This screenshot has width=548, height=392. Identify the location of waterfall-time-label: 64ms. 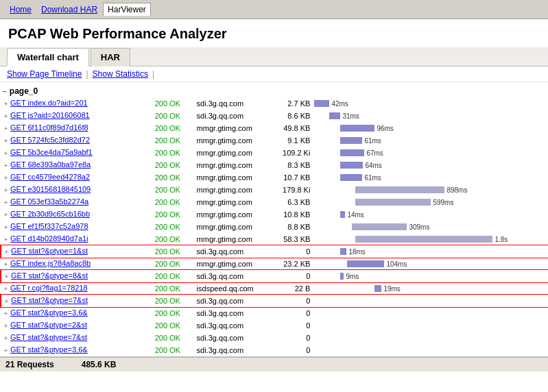
(373, 166).